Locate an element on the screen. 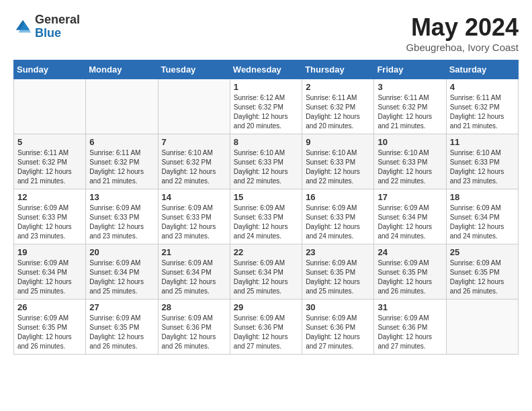 The image size is (532, 411). calendar-cell: 22Sunrise: 6:09 AM Sunset: 6:34 PM Dayli… is located at coordinates (266, 272).